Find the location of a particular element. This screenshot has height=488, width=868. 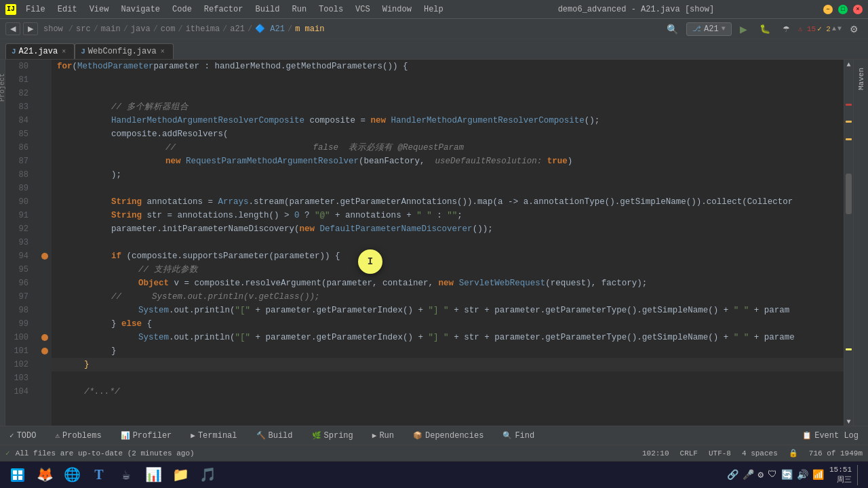

bottom-tab-event-log: 📋 Event Log is located at coordinates (830, 436).